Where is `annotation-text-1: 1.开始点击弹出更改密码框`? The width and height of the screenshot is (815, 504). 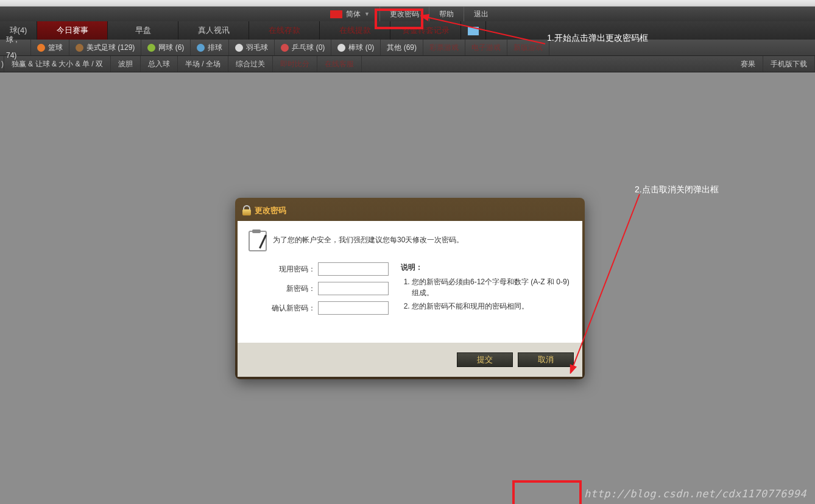 annotation-text-1: 1.开始点击弹出更改密码框 is located at coordinates (598, 38).